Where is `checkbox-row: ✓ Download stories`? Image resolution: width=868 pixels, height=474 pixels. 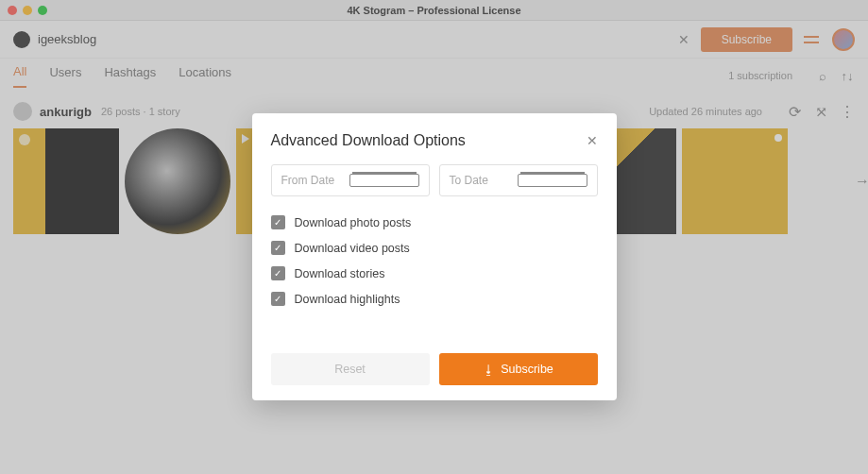
checkbox-row: ✓ Download stories is located at coordinates (434, 274).